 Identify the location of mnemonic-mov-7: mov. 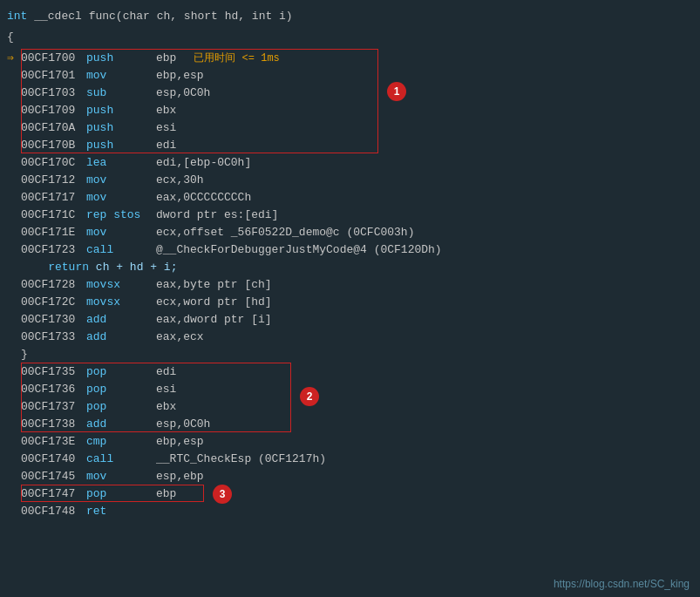
(121, 180).